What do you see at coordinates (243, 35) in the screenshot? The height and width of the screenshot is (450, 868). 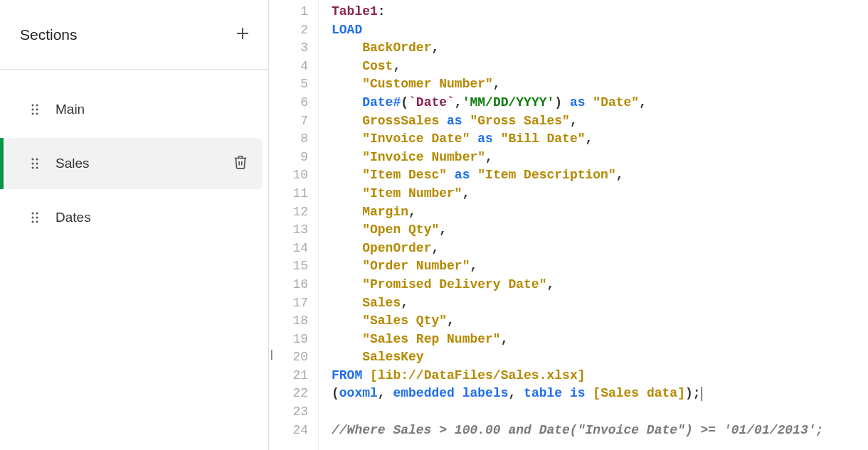 I see `add-section-button` at bounding box center [243, 35].